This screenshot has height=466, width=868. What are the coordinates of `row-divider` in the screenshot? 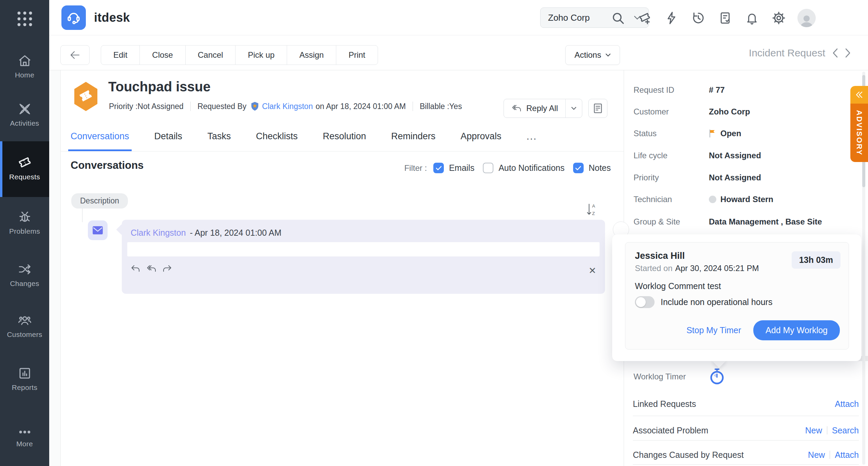 It's located at (746, 465).